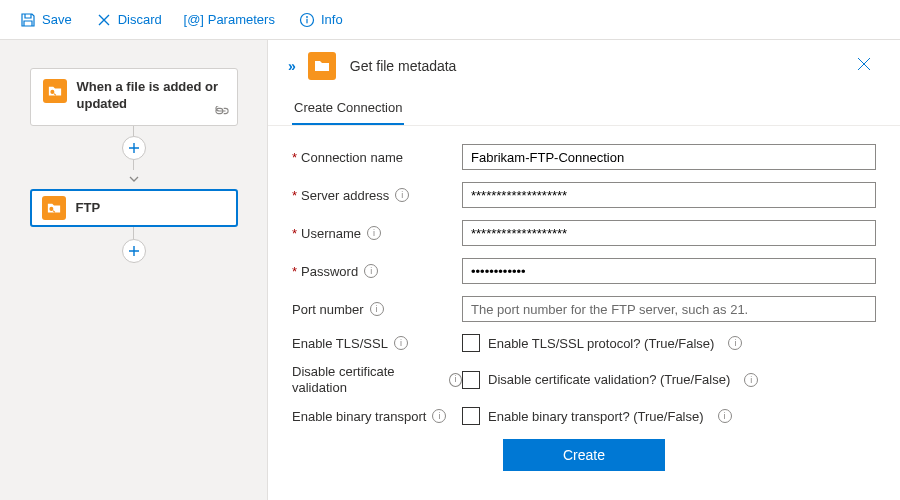  Describe the element at coordinates (242, 20) in the screenshot. I see `parameters-label: Parameters` at that location.